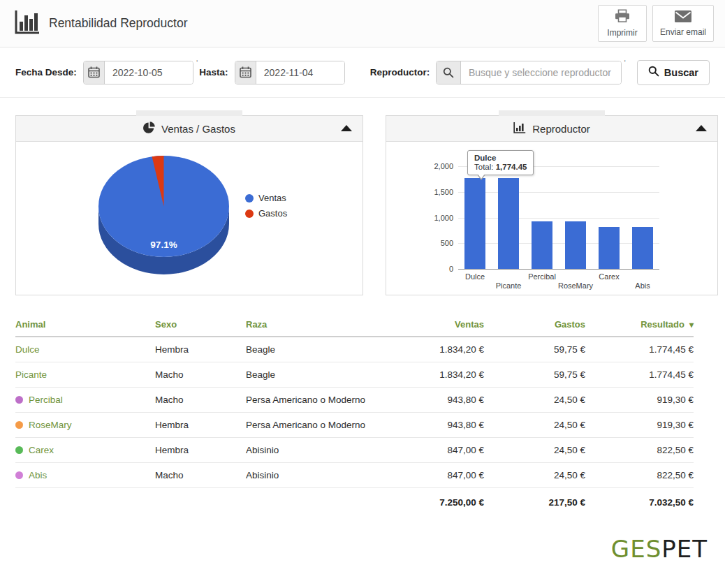  Describe the element at coordinates (500, 158) in the screenshot. I see `bar-tooltip-title: Dulce` at that location.